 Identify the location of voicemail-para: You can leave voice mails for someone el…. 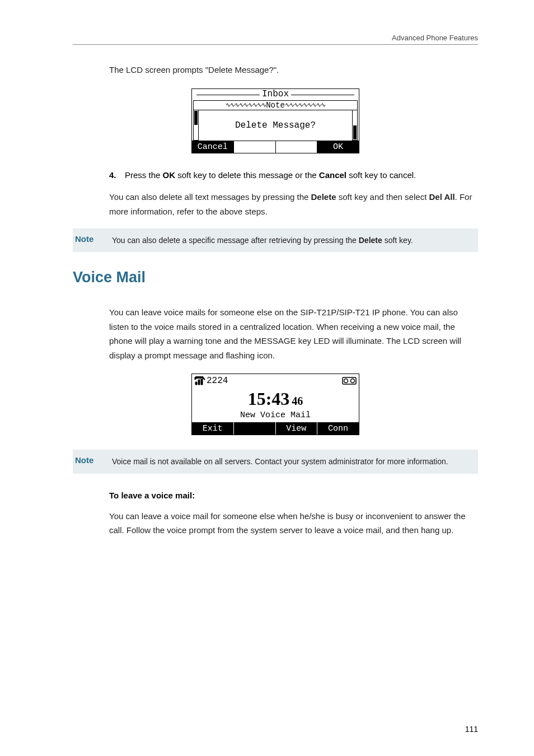
(293, 334).